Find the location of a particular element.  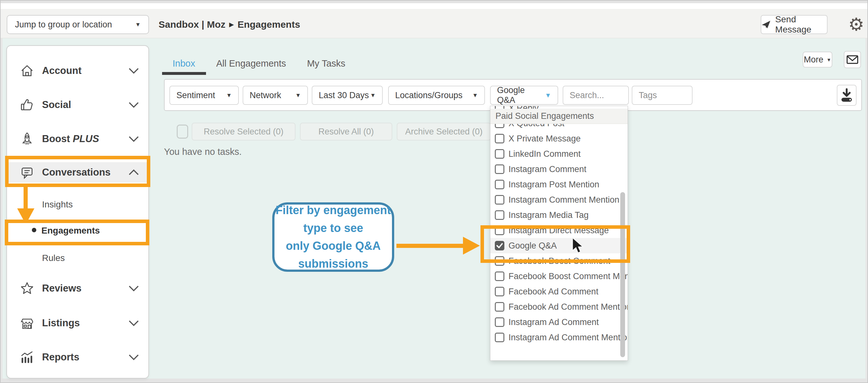

dropdown-option: Facebook Boost Comment Mention is located at coordinates (559, 276).